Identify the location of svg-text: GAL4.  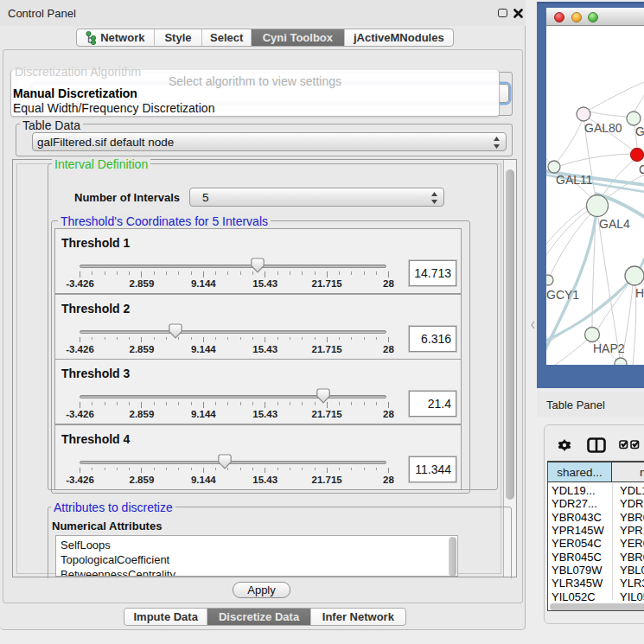
(615, 224).